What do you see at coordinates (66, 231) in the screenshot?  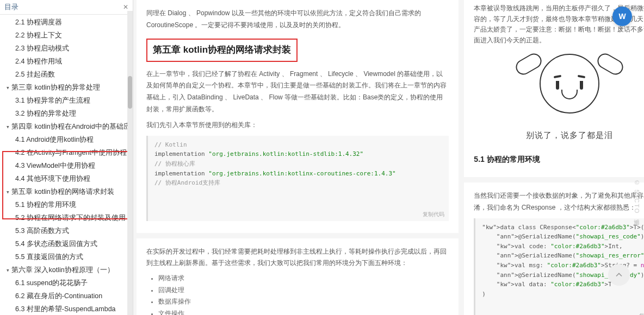 I see `toc-item: 5.3 高阶函数方式` at bounding box center [66, 231].